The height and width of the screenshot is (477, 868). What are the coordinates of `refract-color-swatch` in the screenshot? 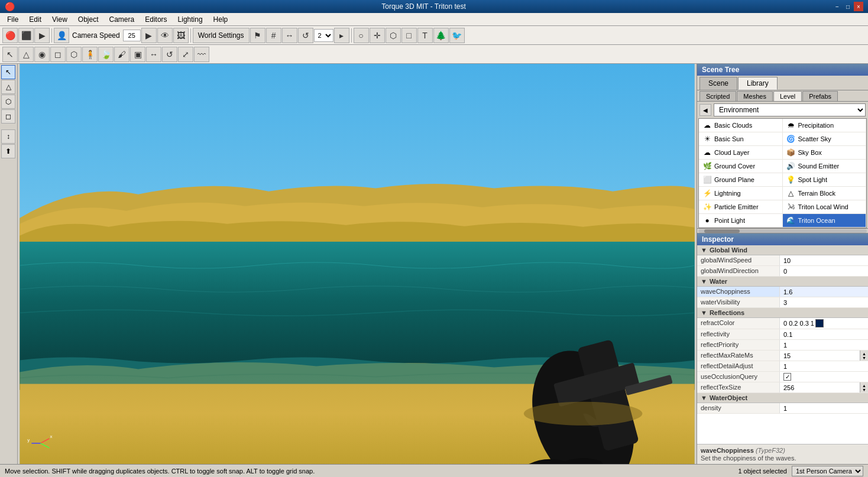 It's located at (820, 323).